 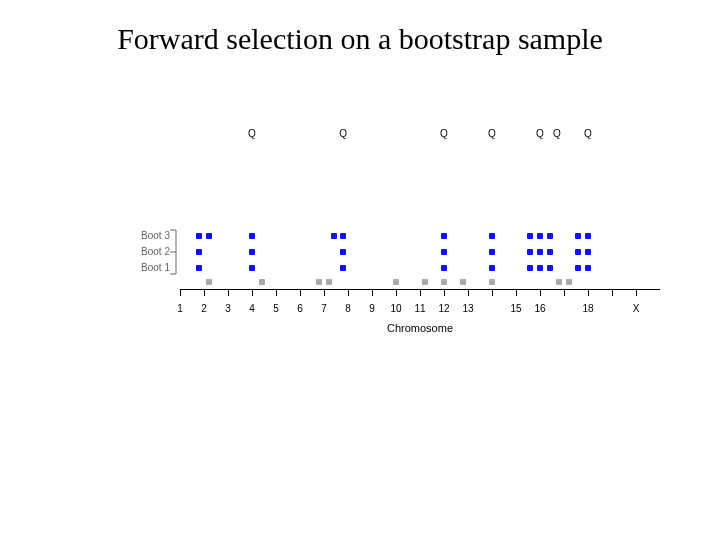 I want to click on y-tick-label: Boot 1, so click(x=135, y=268).